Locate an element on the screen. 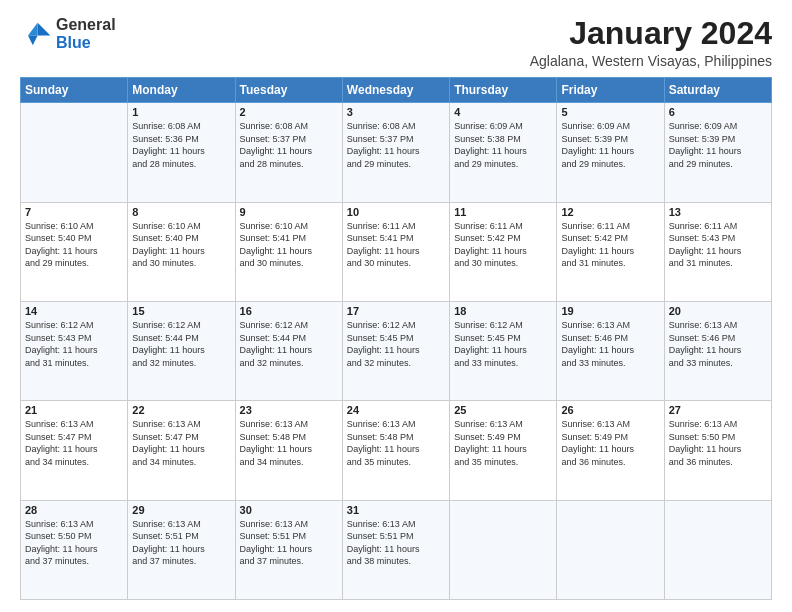 The width and height of the screenshot is (792, 612). calendar-cell: 7Sunrise: 6:10 AM Sunset: 5:40 PM Daylig… is located at coordinates (74, 252).